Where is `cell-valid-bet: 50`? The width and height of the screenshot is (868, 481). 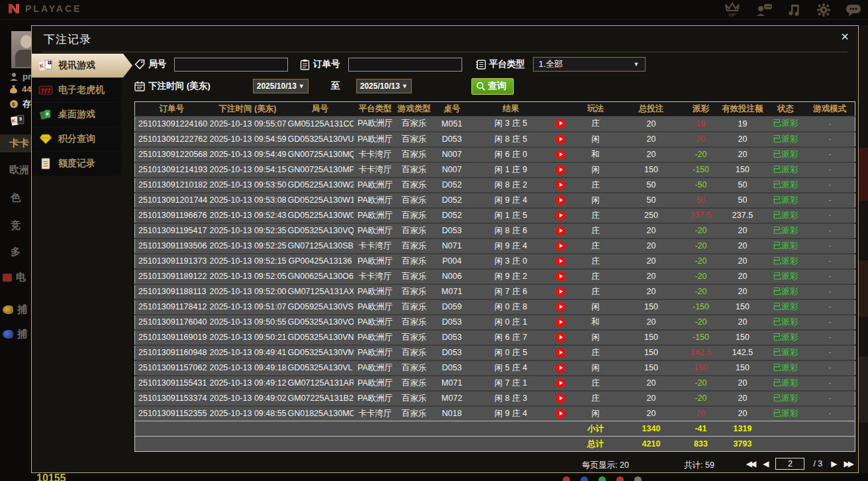
cell-valid-bet: 50 is located at coordinates (743, 200).